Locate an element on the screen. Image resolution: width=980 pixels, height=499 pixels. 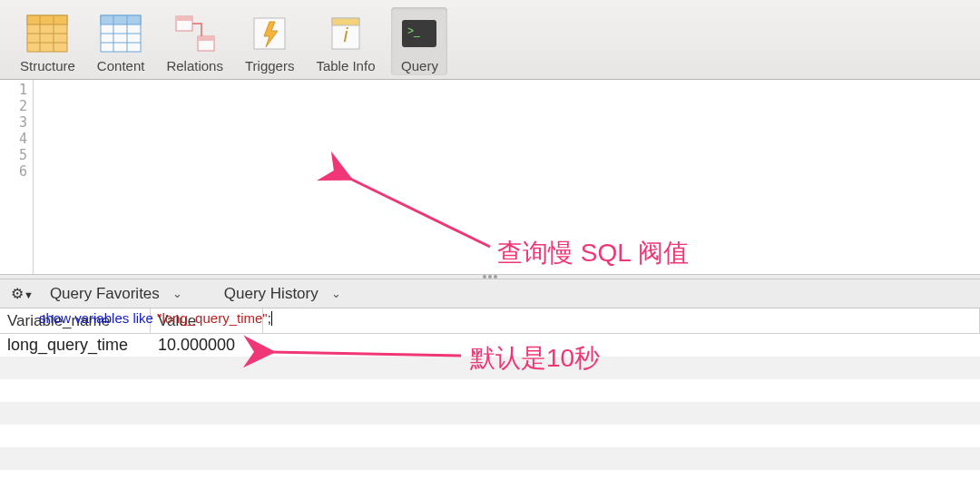
toolbar-label: Content is located at coordinates (122, 65).